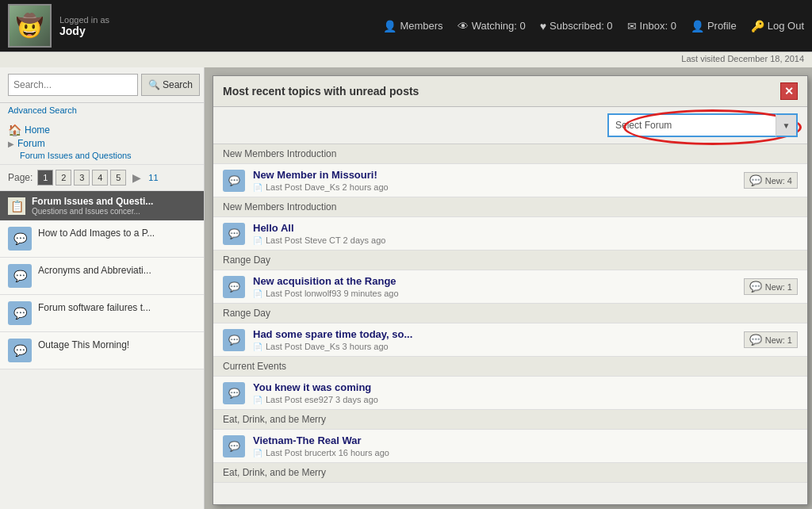 This screenshot has height=509, width=812. Describe the element at coordinates (30, 25) in the screenshot. I see `avatar: 🤠` at that location.